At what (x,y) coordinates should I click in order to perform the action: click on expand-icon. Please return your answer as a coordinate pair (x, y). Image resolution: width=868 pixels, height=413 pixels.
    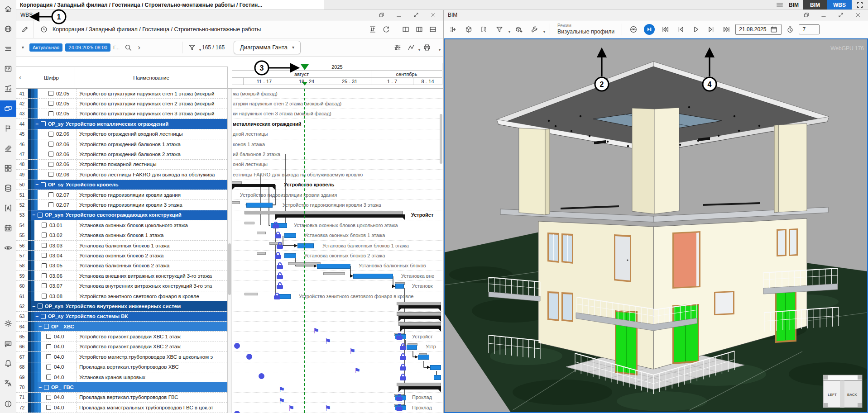
    Looking at the image, I should click on (416, 15).